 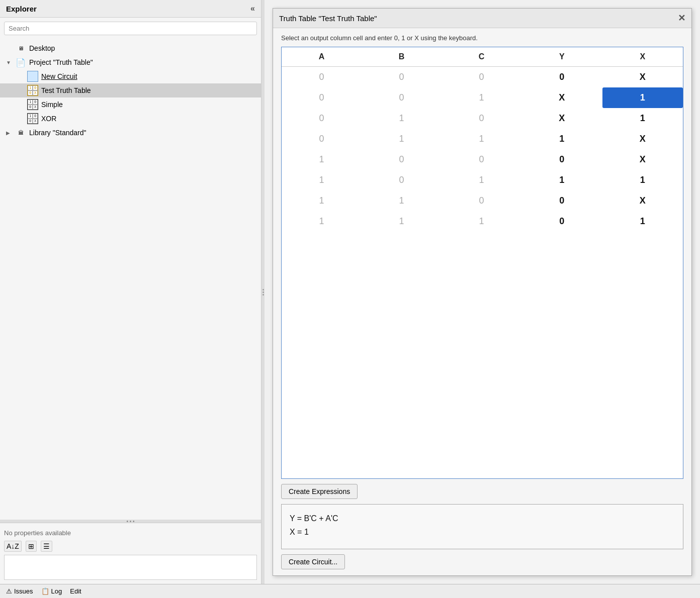 I want to click on expressions-box: Y = B'C + A'C X = 1, so click(x=482, y=527).